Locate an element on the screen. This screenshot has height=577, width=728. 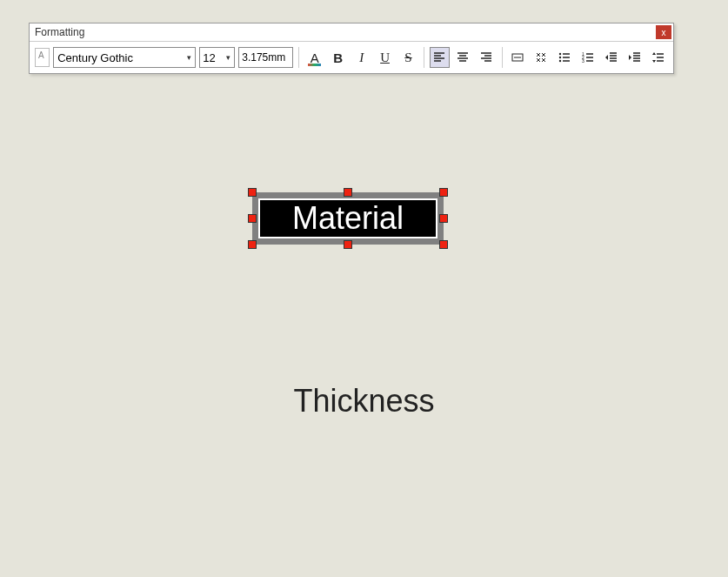
font-family-value: Century Gothic is located at coordinates (118, 57).